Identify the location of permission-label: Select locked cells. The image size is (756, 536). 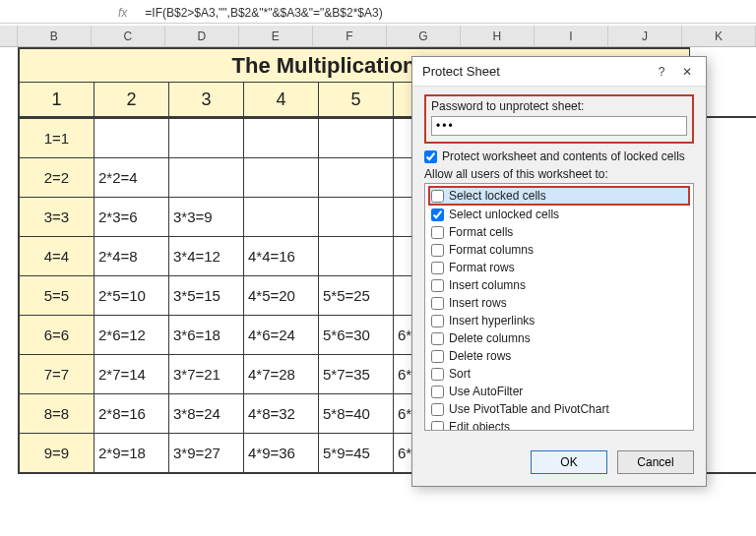
(498, 196).